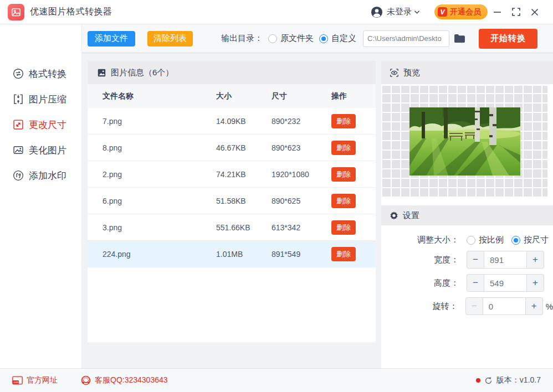 This screenshot has height=392, width=553. What do you see at coordinates (111, 39) in the screenshot?
I see `add-files-button: 添加文件` at bounding box center [111, 39].